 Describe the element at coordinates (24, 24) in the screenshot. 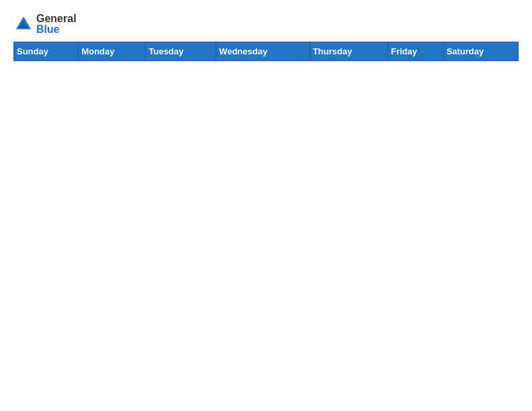

I see `logo-icon` at that location.